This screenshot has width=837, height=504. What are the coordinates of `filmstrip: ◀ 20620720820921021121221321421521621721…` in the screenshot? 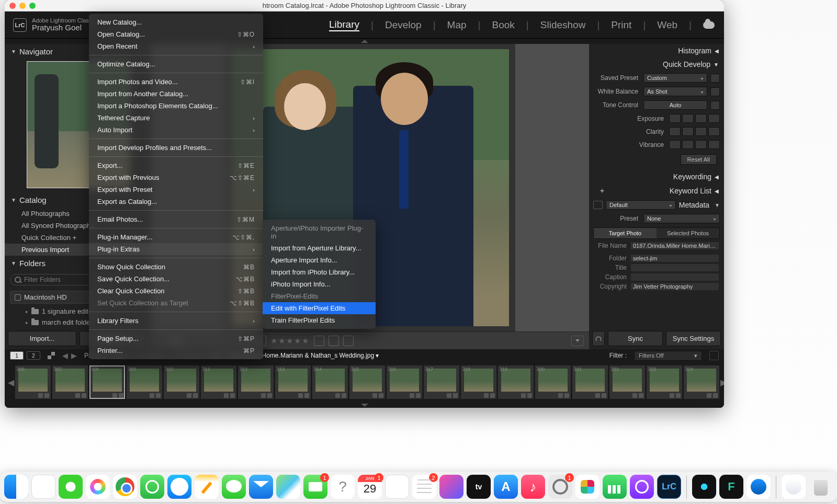 It's located at (364, 382).